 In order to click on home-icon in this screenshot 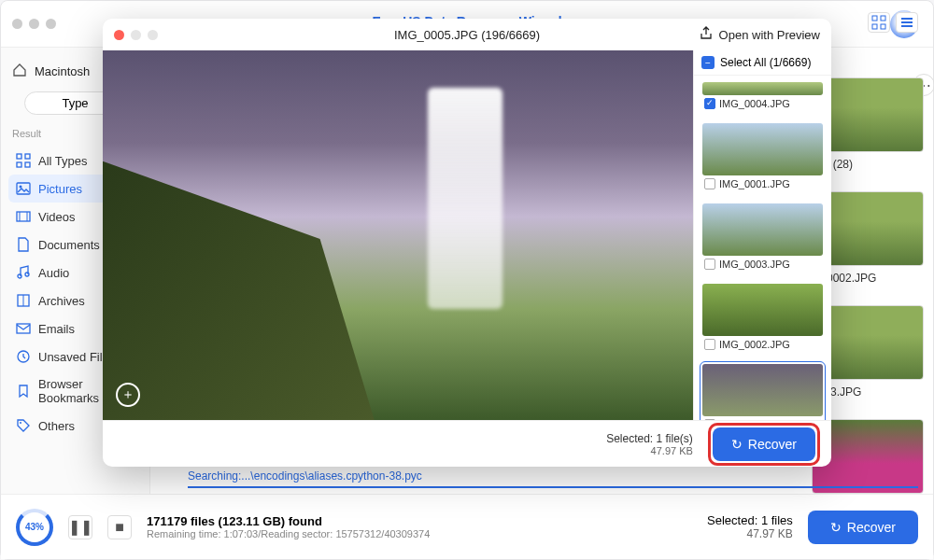, I will do `click(20, 71)`.